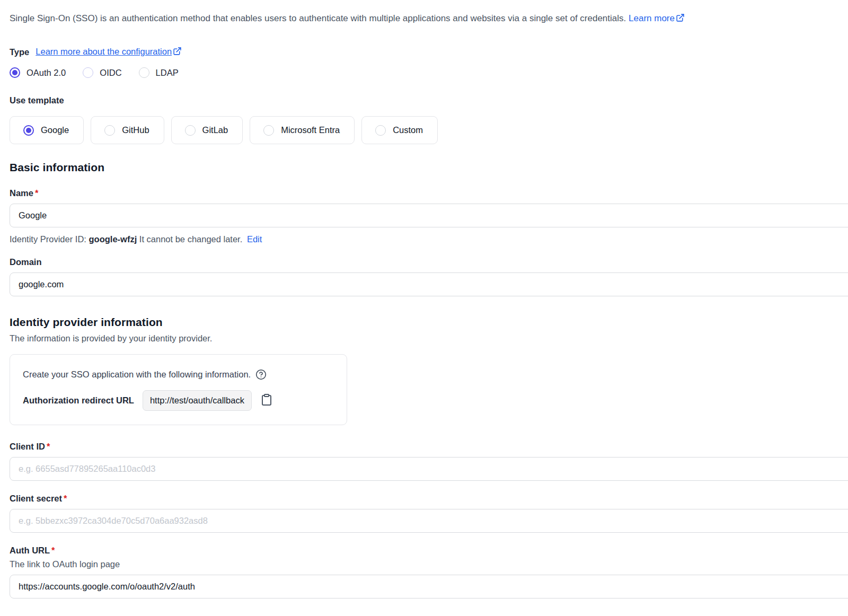  Describe the element at coordinates (215, 130) in the screenshot. I see `template-card-gitlab-label: GitLab` at that location.